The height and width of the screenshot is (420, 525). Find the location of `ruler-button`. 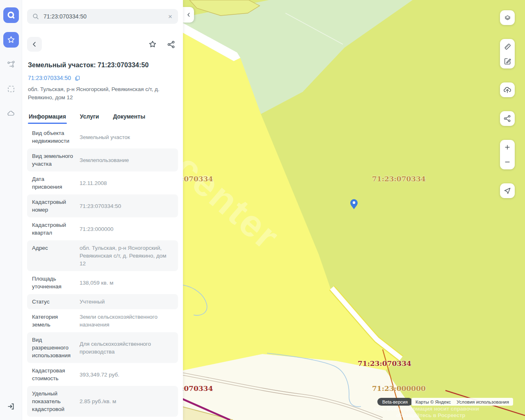

ruler-button is located at coordinates (507, 46).